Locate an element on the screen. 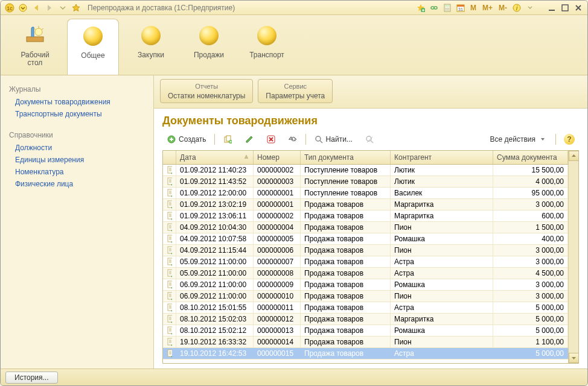  calculator-icon is located at coordinates (447, 8).